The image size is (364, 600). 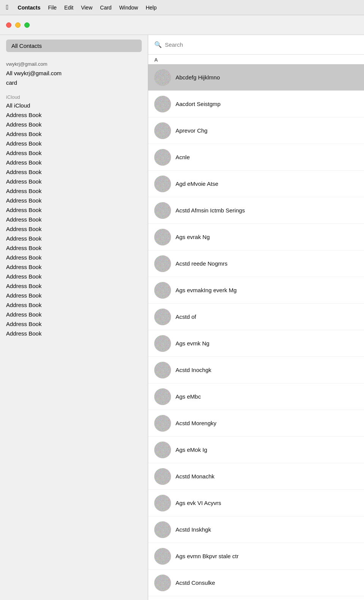 I want to click on contact-item: Aprevor Chg, so click(x=256, y=131).